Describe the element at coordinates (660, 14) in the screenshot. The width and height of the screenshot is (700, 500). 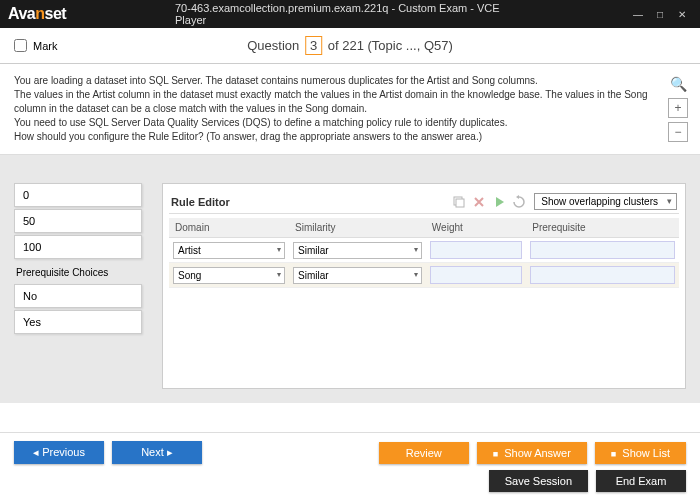
I see `maximize-icon: □` at that location.